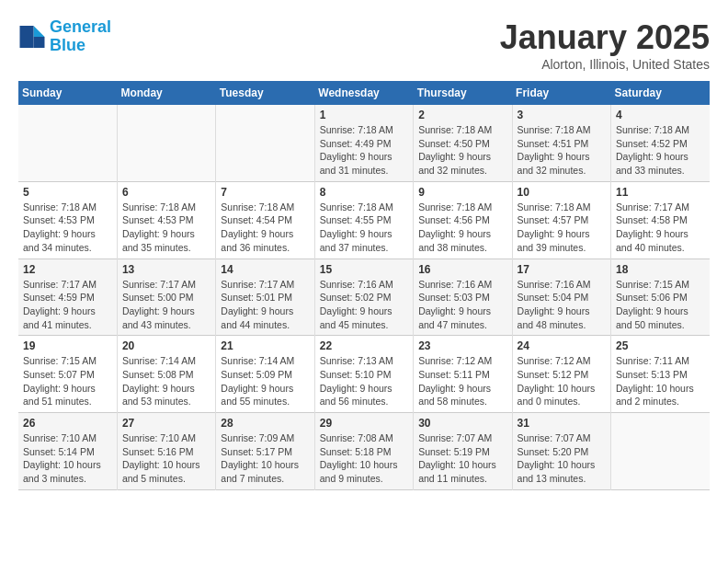  Describe the element at coordinates (165, 297) in the screenshot. I see `calendar-cell: 13Sunrise: 7:17 AMSunset: 5:00 PMDayligh…` at that location.